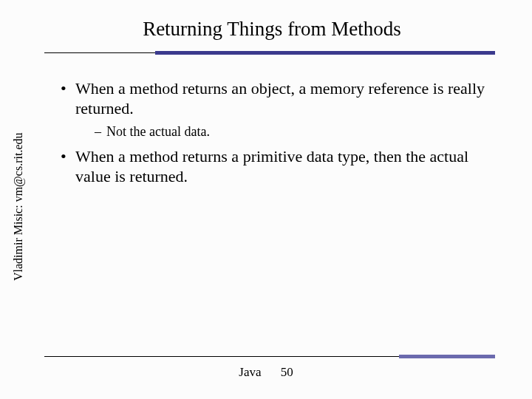 The image size is (532, 399). What do you see at coordinates (293, 132) in the screenshot?
I see `sub-bullet-item: Not the actual data.` at bounding box center [293, 132].